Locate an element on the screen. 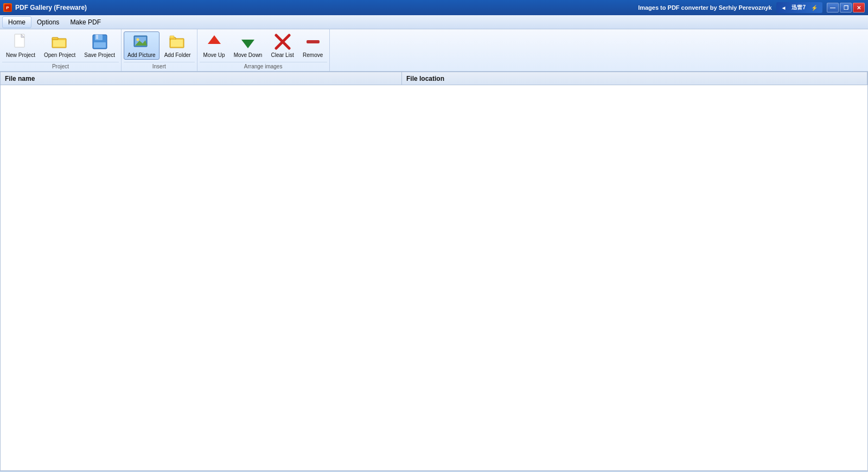 This screenshot has width=868, height=472. save-project-button: Save Project is located at coordinates (100, 46).